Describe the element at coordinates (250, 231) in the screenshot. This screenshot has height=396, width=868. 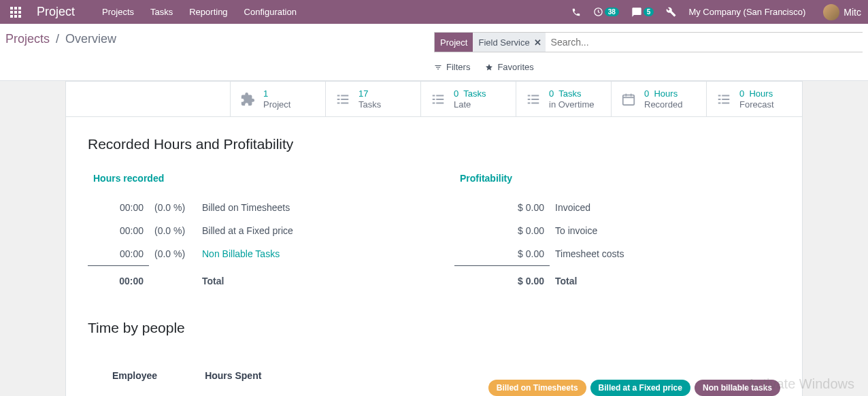
I see `table-row: 00:00 (0.0 %) Billed at a Fixed price` at that location.